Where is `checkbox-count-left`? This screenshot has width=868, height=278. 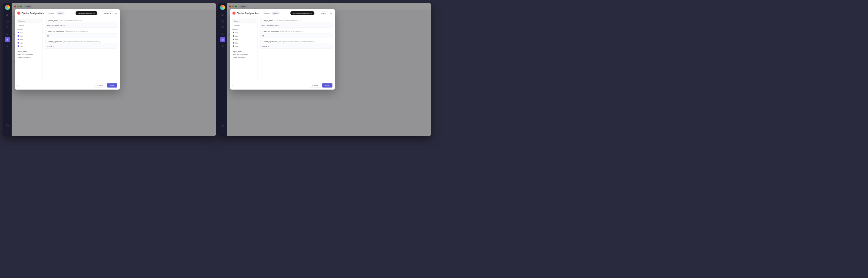 checkbox-count-left is located at coordinates (46, 42).